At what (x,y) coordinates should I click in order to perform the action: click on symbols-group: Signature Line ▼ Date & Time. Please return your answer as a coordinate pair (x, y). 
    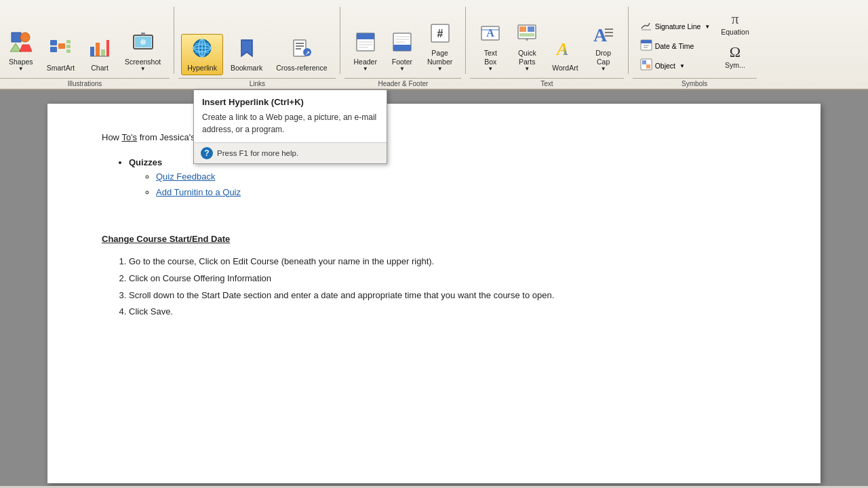
    Looking at the image, I should click on (694, 41).